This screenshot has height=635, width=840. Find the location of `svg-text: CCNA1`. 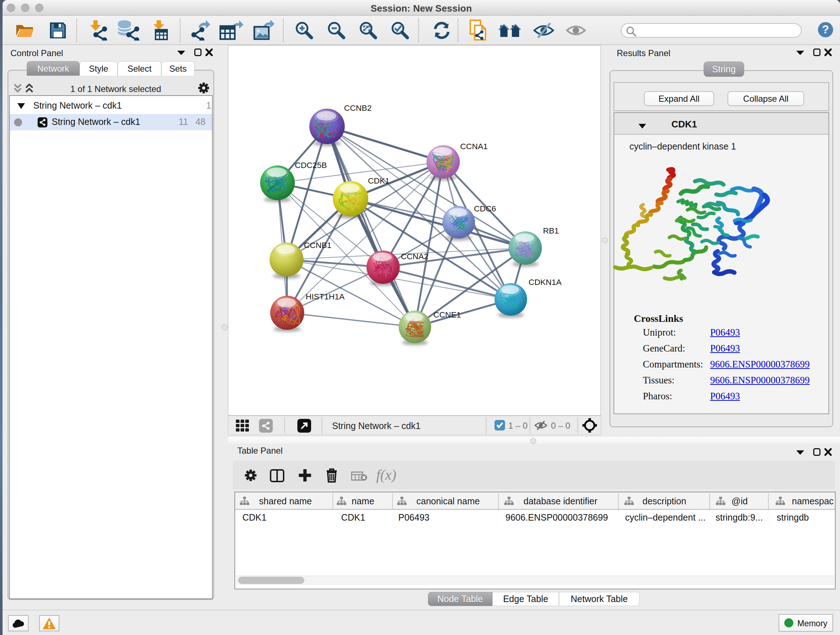

svg-text: CCNA1 is located at coordinates (474, 146).